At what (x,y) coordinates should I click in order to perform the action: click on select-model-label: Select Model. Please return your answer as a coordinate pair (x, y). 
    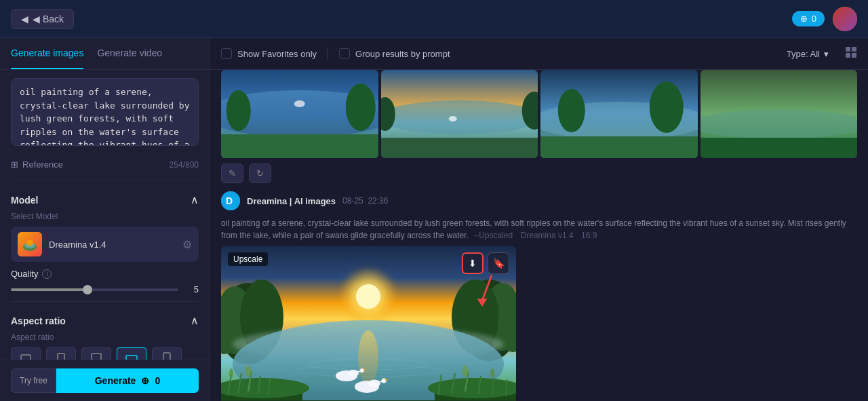
    Looking at the image, I should click on (104, 216).